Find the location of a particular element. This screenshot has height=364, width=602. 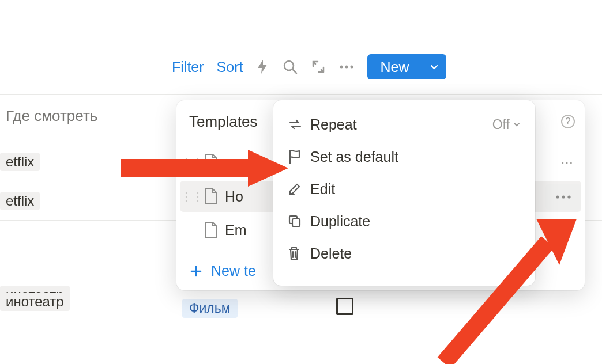

repeat-icon is located at coordinates (299, 124).